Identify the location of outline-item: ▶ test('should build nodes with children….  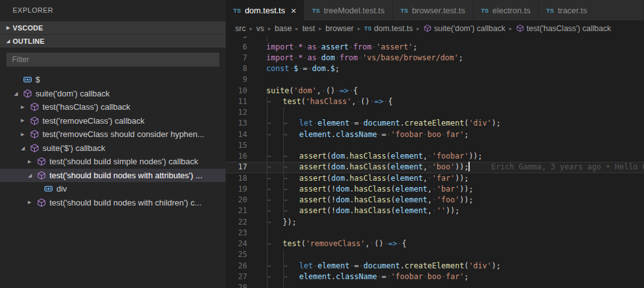
(113, 203).